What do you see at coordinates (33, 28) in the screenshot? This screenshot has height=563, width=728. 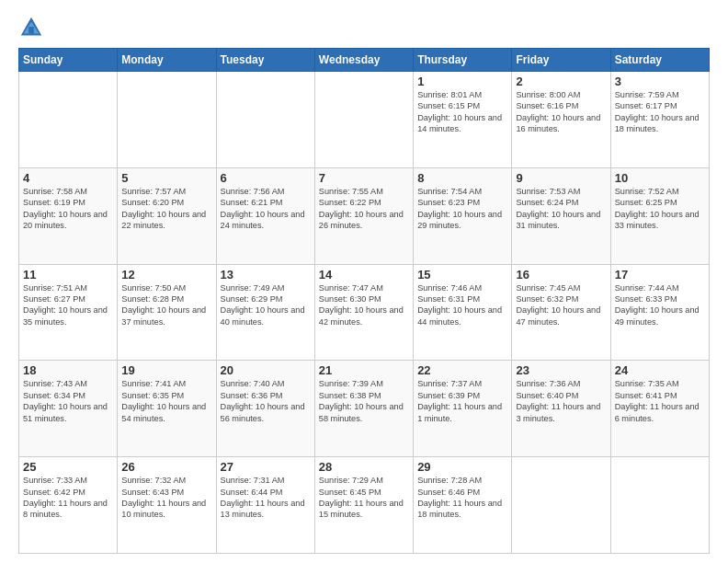 I see `logo` at bounding box center [33, 28].